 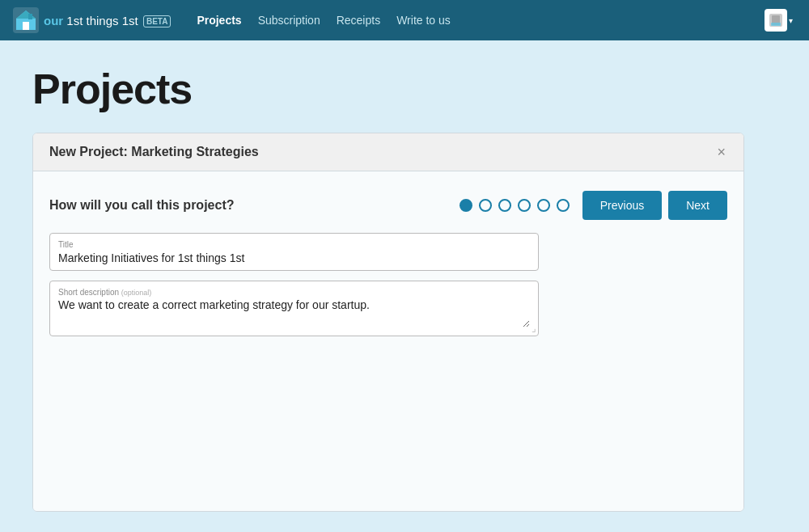 What do you see at coordinates (534, 328) in the screenshot?
I see `resize-handle-icon: ⌟` at bounding box center [534, 328].